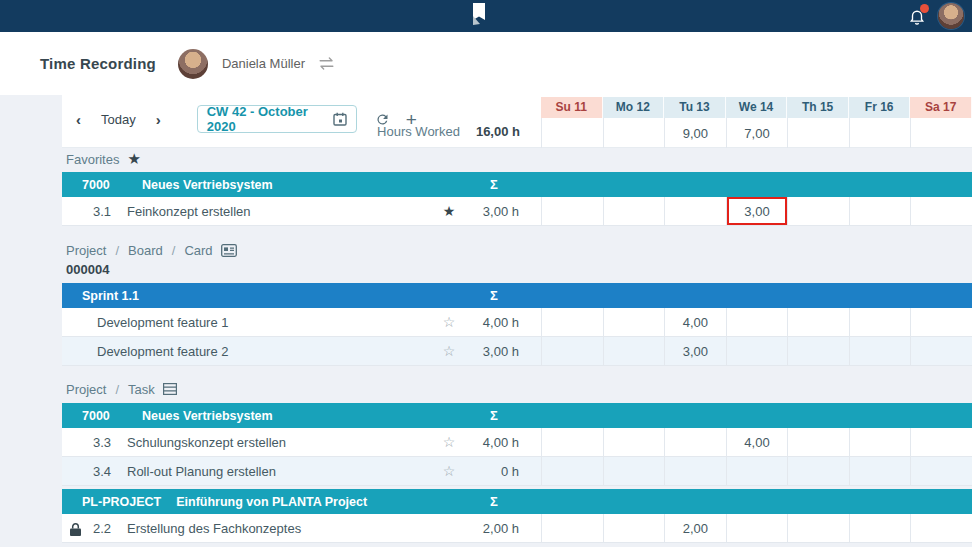 Image resolution: width=972 pixels, height=547 pixels. Describe the element at coordinates (92, 212) in the screenshot. I see `task-code: 3.1` at that location.